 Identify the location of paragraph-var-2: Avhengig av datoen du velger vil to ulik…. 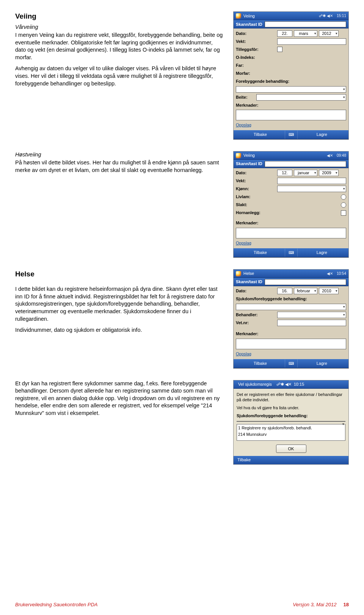
(119, 76).